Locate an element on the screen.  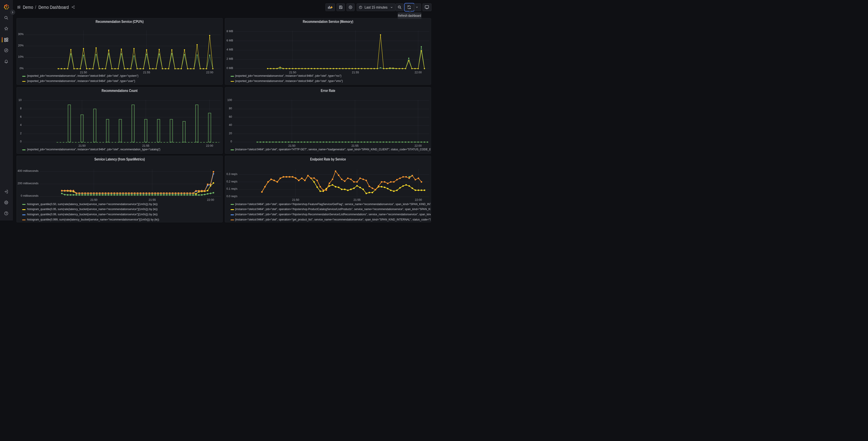
svg-text: 8 MB is located at coordinates (230, 31).